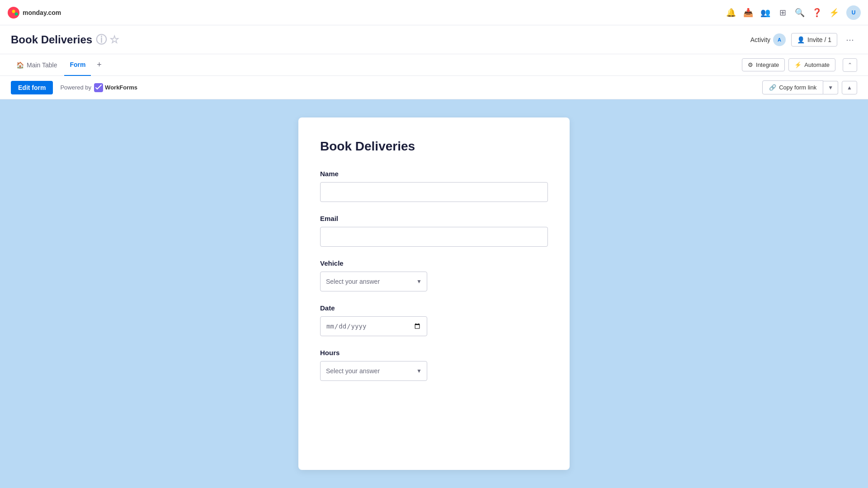 The width and height of the screenshot is (868, 488). Describe the element at coordinates (804, 40) in the screenshot. I see `boardbar-right: Activity A 👤 Invite / 1 ⋯` at that location.